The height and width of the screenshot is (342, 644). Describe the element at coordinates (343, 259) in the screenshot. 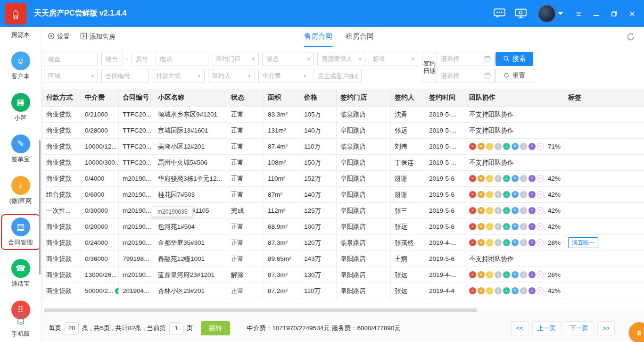

I see `table-row: 商业贷款0/36000799198...春融苑12幢1001正常89.65m²1…` at that location.